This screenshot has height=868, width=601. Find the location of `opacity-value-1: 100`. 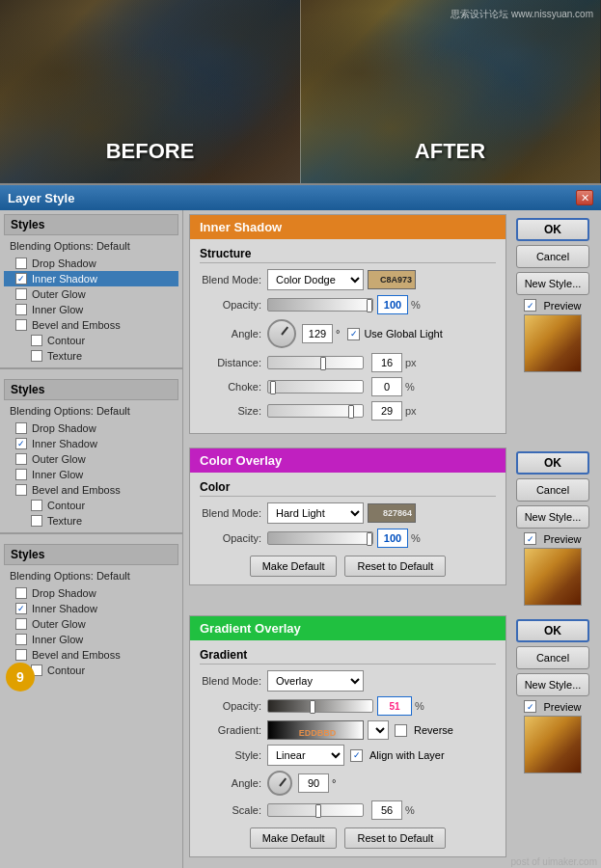

opacity-value-1: 100 is located at coordinates (393, 305).